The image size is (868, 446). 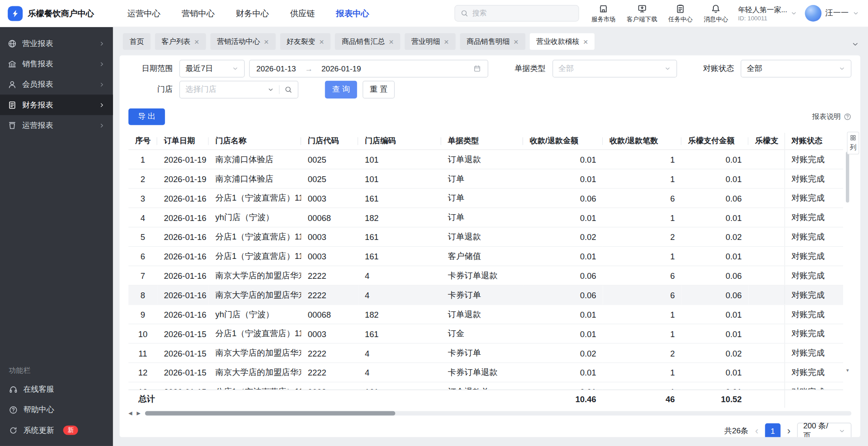 I want to click on scroll-down-arrow-icon: ▾, so click(x=848, y=370).